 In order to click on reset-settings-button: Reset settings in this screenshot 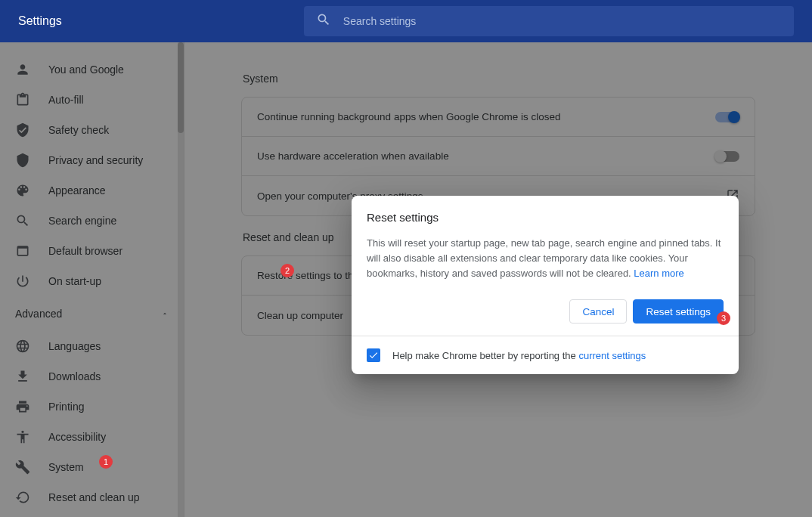, I will do `click(678, 311)`.